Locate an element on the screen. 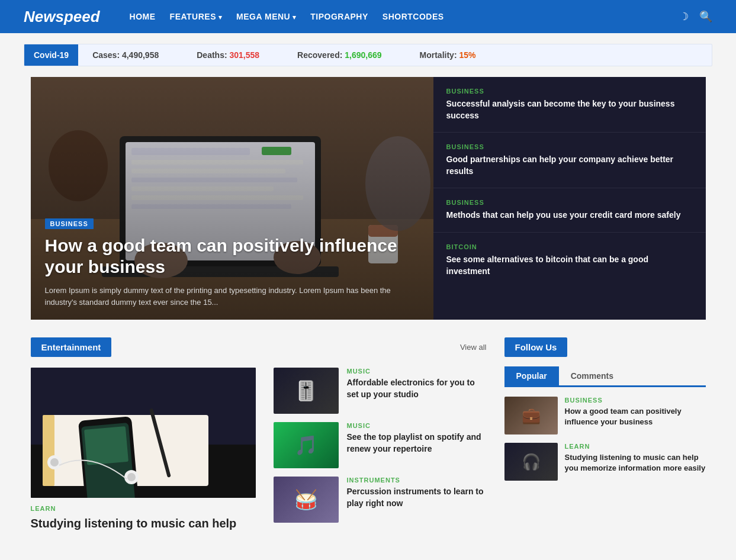 The width and height of the screenshot is (736, 560). ent-item-cat-2: MUSIC is located at coordinates (417, 426).